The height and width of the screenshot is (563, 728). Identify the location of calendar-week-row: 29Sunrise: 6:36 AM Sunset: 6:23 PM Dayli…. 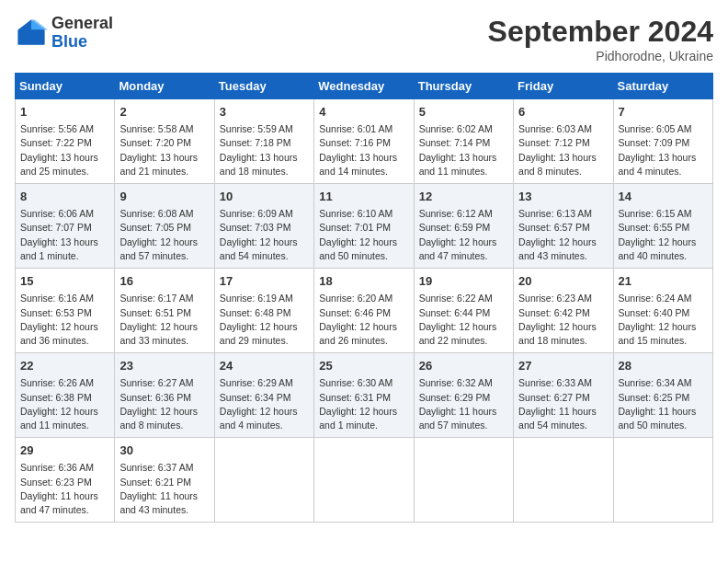
(364, 480).